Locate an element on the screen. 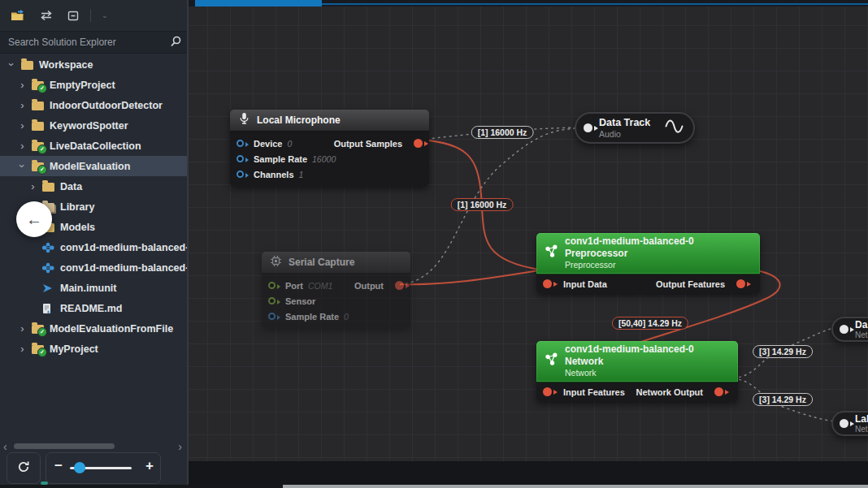 The image size is (868, 488). active-tab-indicator is located at coordinates (258, 3).